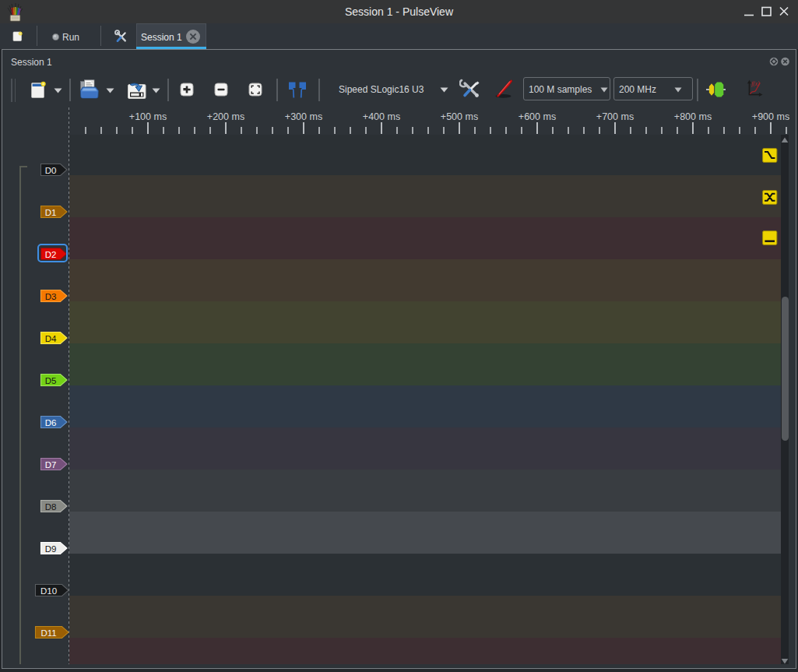 The width and height of the screenshot is (798, 672). Describe the element at coordinates (51, 380) in the screenshot. I see `svg-text: D5` at that location.